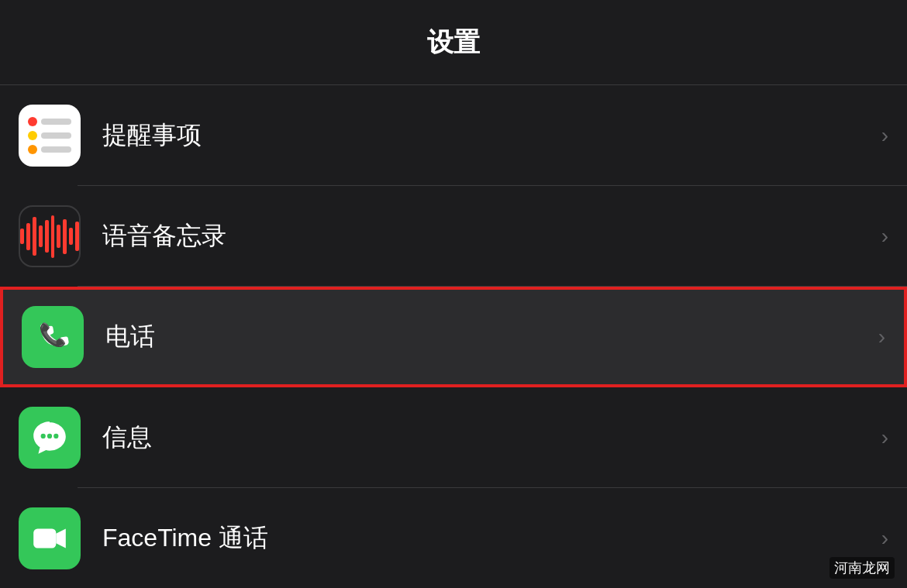 The image size is (907, 588). What do you see at coordinates (53, 337) in the screenshot?
I see `phone-icon-svg: 📞` at bounding box center [53, 337].